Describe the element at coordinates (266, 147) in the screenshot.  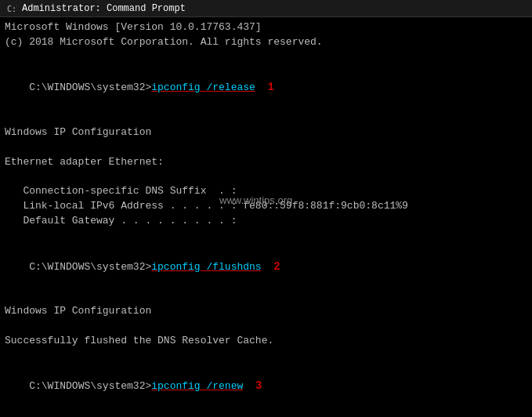
I see `line-blank3` at that location.